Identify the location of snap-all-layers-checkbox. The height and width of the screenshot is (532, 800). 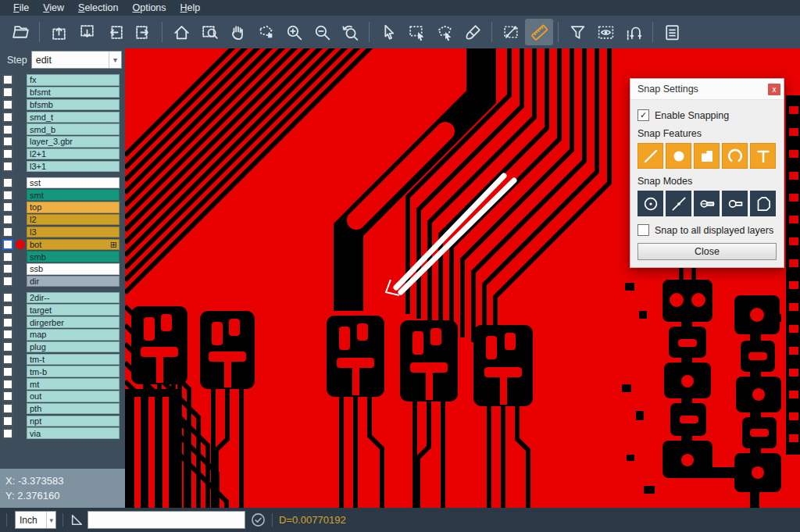
(644, 230).